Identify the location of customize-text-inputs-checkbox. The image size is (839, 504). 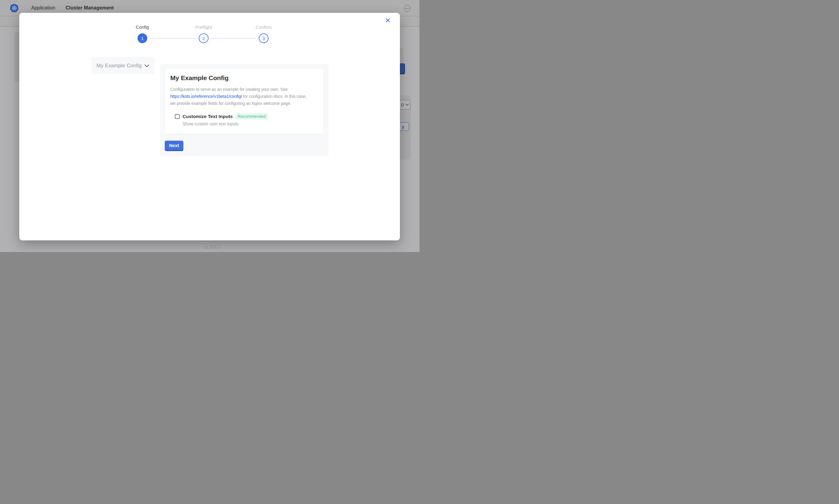
(177, 116).